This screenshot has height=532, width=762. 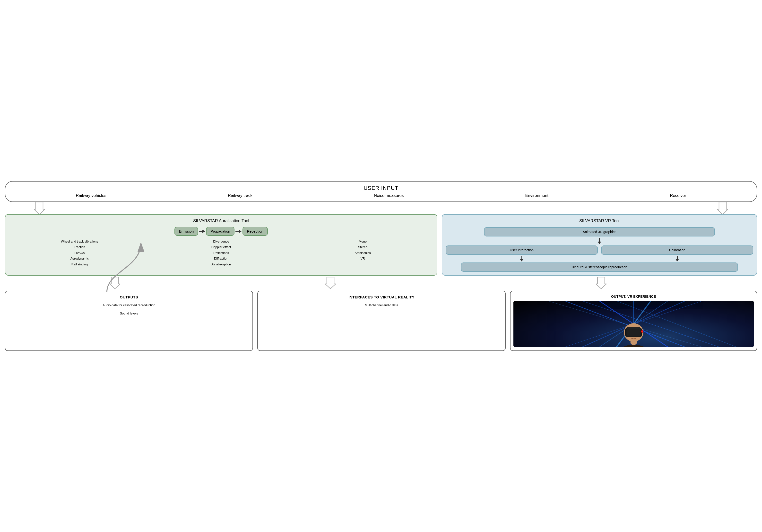 What do you see at coordinates (537, 196) in the screenshot?
I see `item-environment: Environment` at bounding box center [537, 196].